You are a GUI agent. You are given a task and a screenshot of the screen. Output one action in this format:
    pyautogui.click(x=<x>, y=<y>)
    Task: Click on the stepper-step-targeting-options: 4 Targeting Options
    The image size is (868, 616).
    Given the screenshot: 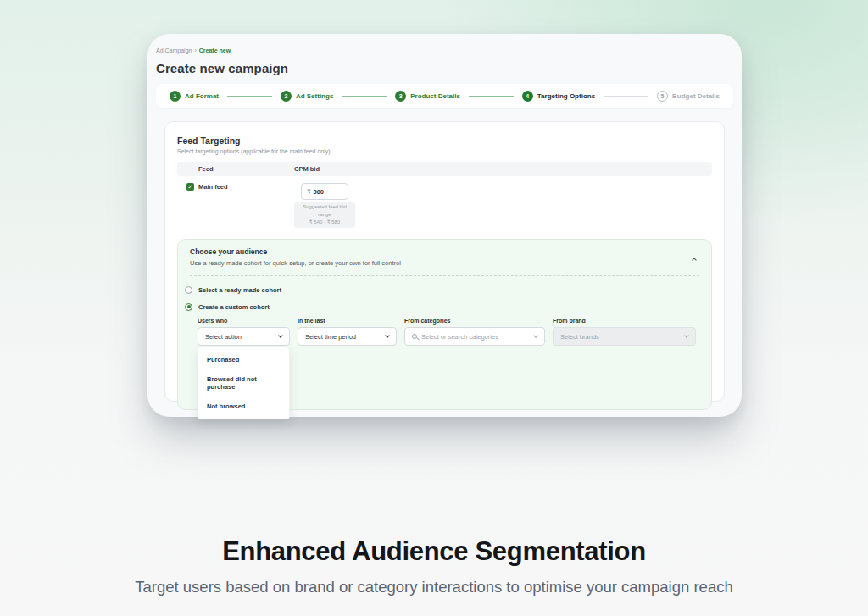 What is the action you would take?
    pyautogui.click(x=559, y=97)
    